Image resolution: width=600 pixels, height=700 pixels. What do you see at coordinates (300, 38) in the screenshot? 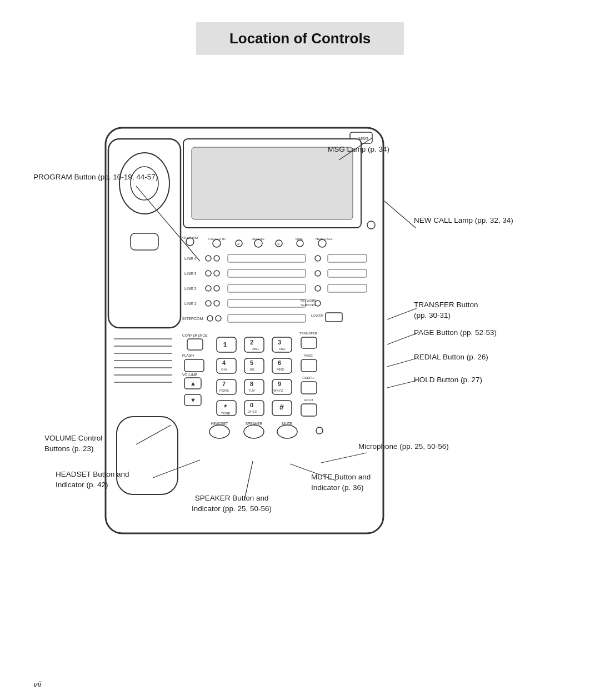
I see `page-title: Location of Controls` at bounding box center [300, 38].